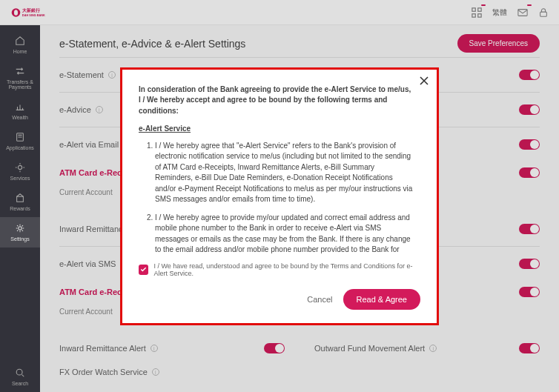  Describe the element at coordinates (144, 270) in the screenshot. I see `agree-checkbox` at that location.